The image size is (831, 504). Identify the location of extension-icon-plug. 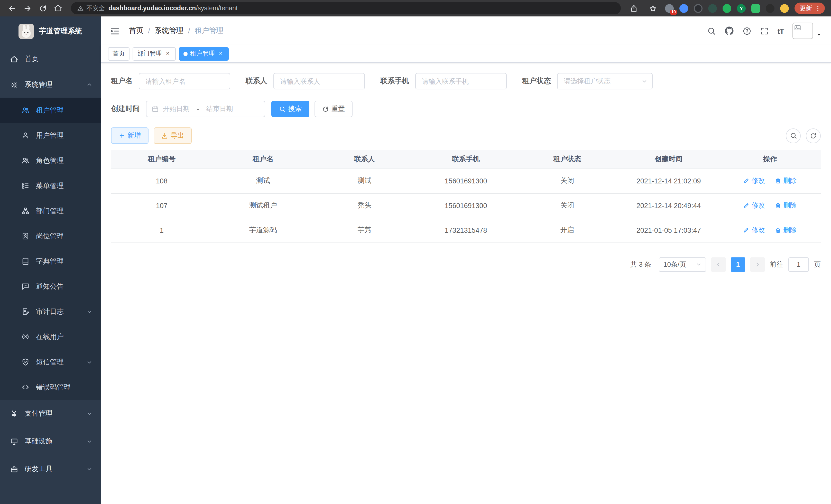
(770, 8).